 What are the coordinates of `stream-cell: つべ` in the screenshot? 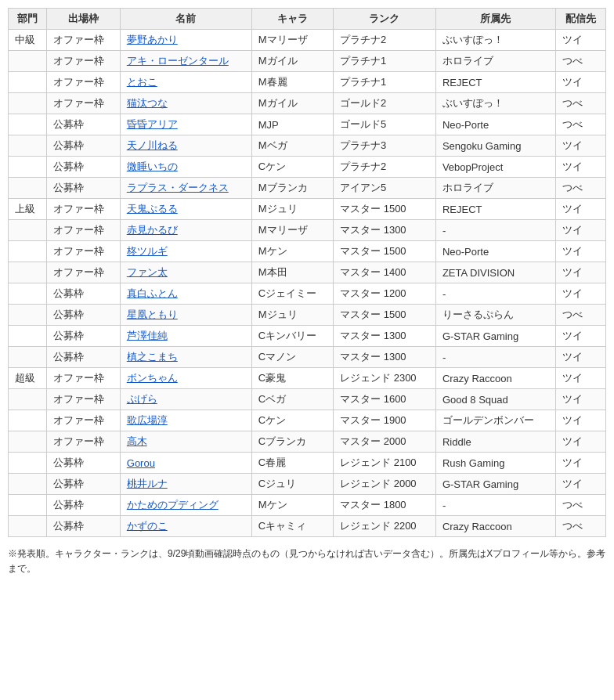 It's located at (580, 526).